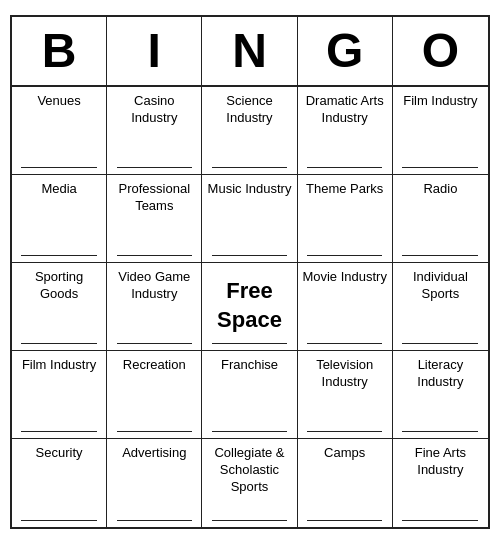  Describe the element at coordinates (154, 483) in the screenshot. I see `bingo-cell-21: Advertising` at that location.